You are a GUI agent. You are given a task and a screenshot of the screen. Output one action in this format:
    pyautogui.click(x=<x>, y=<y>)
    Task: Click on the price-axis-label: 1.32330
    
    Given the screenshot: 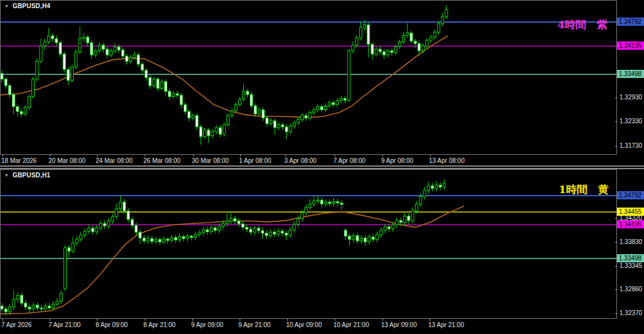 What is the action you would take?
    pyautogui.click(x=631, y=121)
    